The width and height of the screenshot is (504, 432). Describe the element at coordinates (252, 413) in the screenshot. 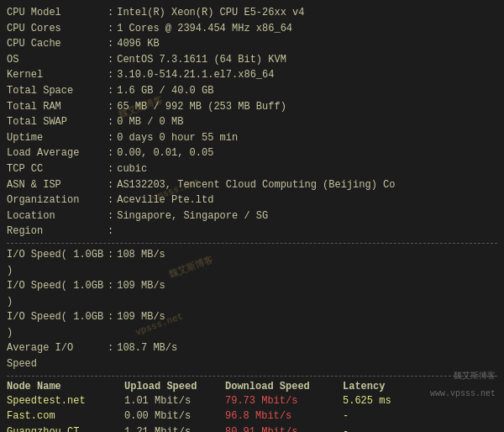

I see `network-table-body: Speedtest.net 1.01 Mbit/s 79.73 Mbit/s 5…` at that location.